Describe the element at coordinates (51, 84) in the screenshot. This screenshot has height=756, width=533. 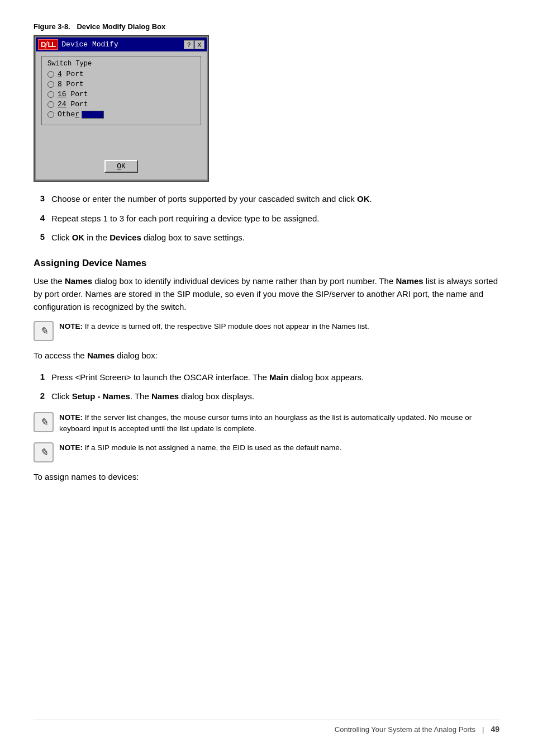
I see `radio-circle-8port` at that location.